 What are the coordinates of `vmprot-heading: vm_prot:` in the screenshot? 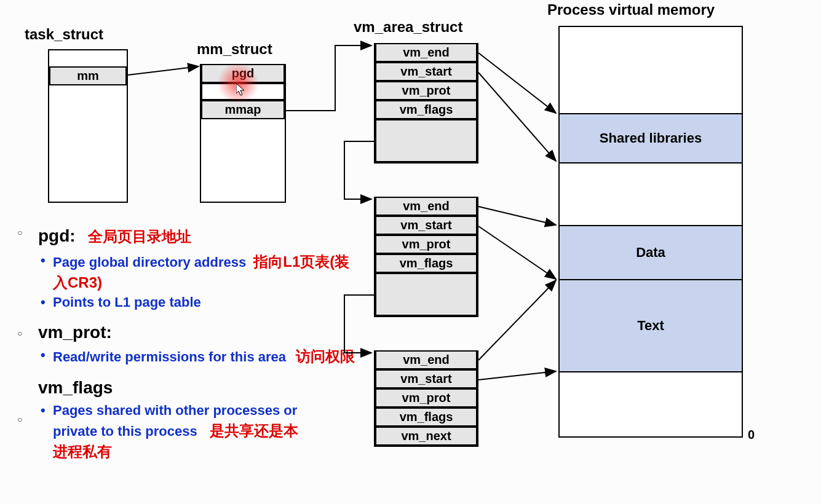 It's located at (198, 333).